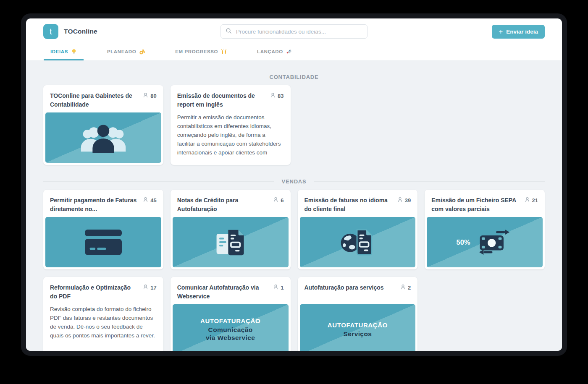  What do you see at coordinates (228, 32) in the screenshot?
I see `search-icon` at bounding box center [228, 32].